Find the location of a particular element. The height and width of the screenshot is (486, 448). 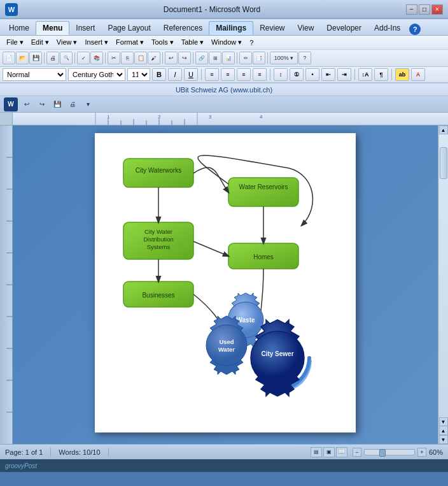

quick-redo: ↪ is located at coordinates (42, 104).